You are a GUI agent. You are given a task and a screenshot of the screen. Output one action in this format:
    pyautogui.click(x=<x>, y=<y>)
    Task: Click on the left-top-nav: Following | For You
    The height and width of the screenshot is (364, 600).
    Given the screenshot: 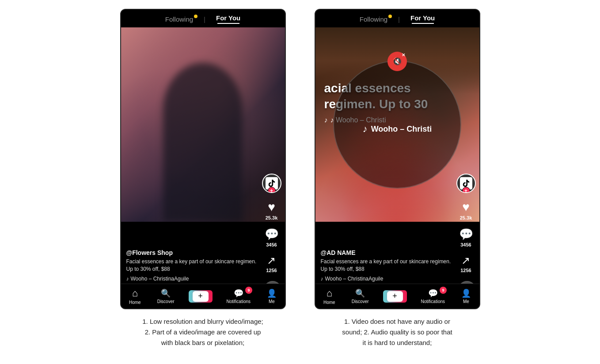 What is the action you would take?
    pyautogui.click(x=203, y=19)
    